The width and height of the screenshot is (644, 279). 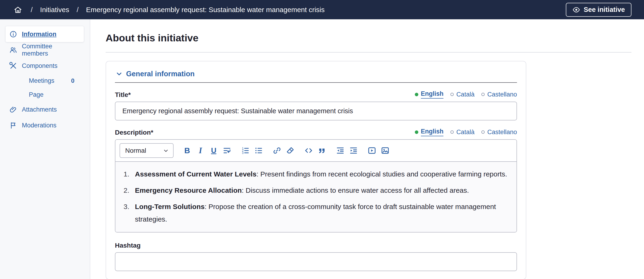 I want to click on list-item: 2. Emergency Resource Allocation: Discus…, so click(x=312, y=190).